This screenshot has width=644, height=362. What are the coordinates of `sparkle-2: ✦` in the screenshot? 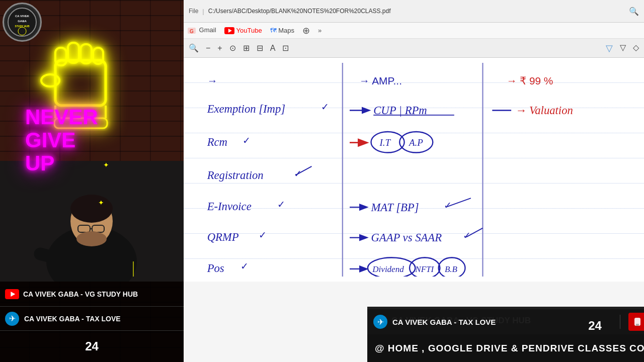 It's located at (101, 203).